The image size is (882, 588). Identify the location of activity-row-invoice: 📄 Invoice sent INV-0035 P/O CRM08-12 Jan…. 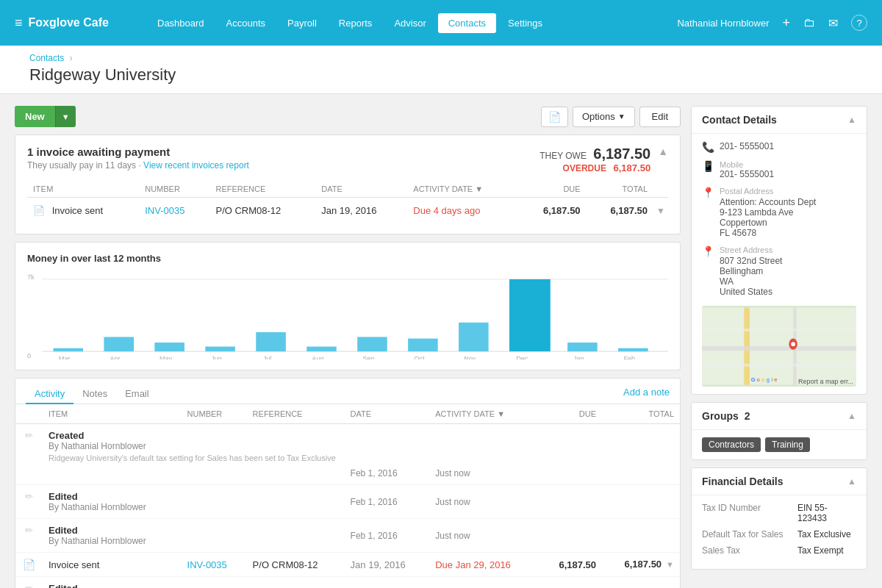
(348, 564).